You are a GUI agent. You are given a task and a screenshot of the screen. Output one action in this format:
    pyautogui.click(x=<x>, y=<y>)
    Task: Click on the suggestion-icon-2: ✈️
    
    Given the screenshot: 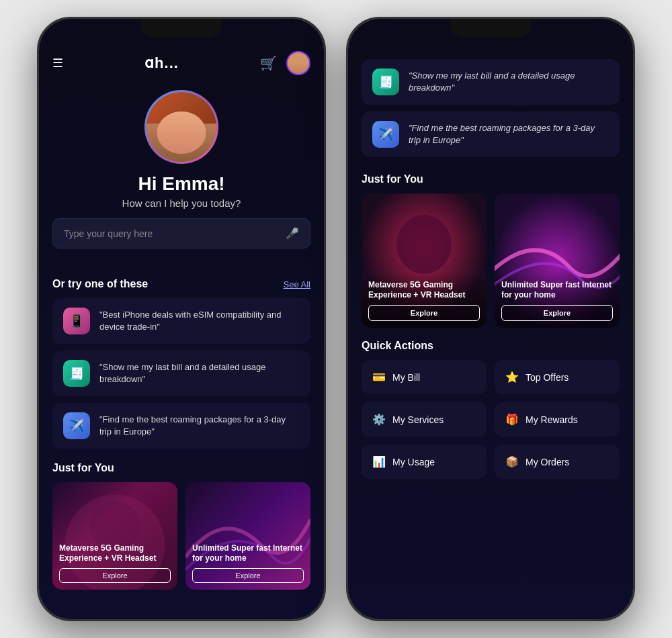 What is the action you would take?
    pyautogui.click(x=77, y=426)
    